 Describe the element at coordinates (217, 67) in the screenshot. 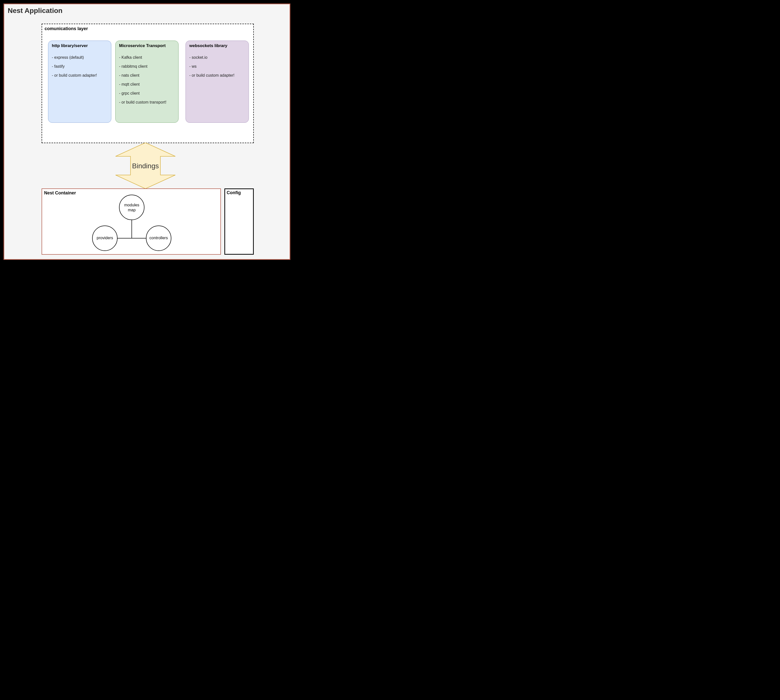

I see `list-item: - ws` at that location.